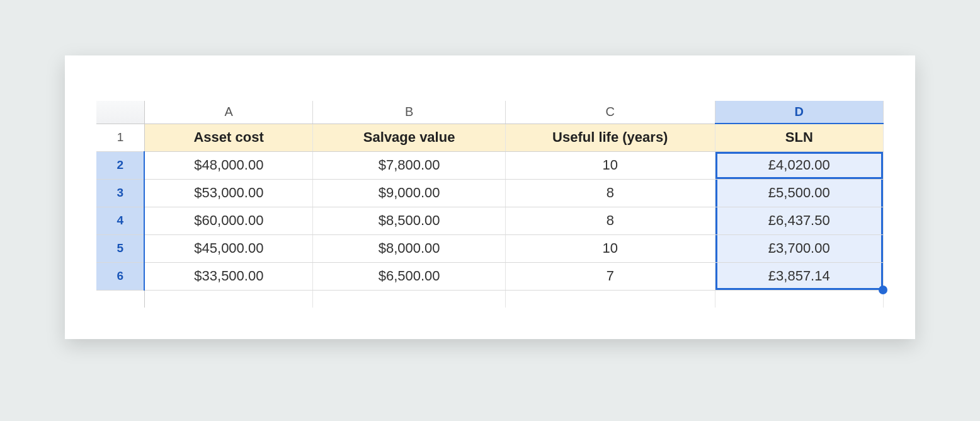 This screenshot has height=421, width=980. What do you see at coordinates (120, 248) in the screenshot?
I see `row-header-5: 5` at bounding box center [120, 248].